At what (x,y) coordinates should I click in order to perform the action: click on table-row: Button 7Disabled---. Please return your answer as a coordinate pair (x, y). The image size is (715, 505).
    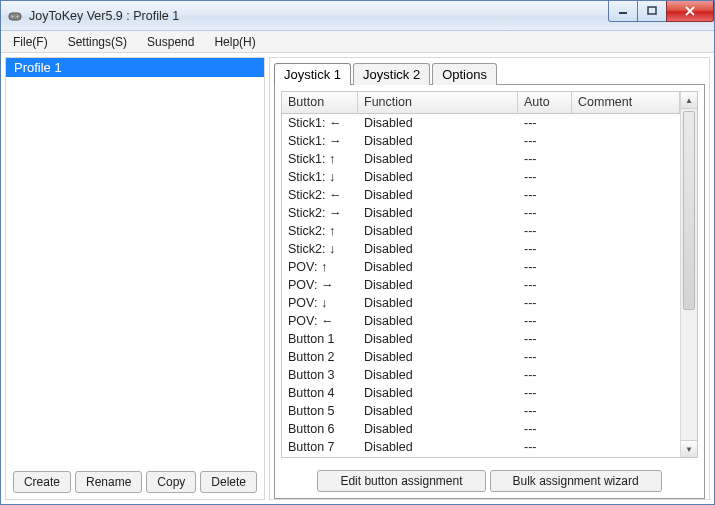
    Looking at the image, I should click on (481, 447).